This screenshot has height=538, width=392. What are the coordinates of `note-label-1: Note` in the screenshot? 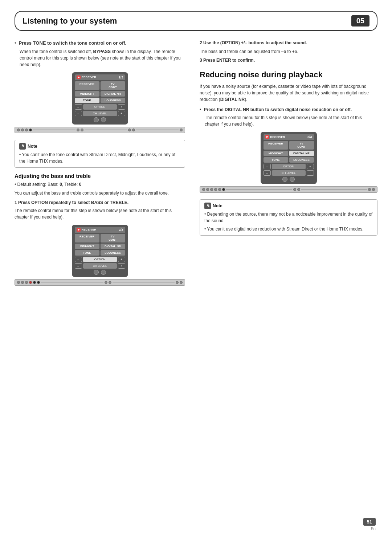 It's located at (33, 146).